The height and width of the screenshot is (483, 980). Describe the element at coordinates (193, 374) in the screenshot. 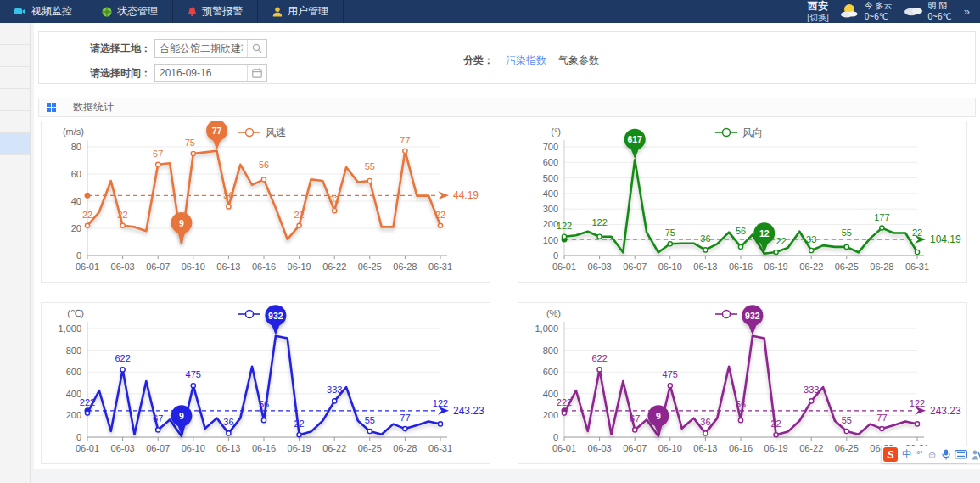

I see `svg-text: 475` at that location.